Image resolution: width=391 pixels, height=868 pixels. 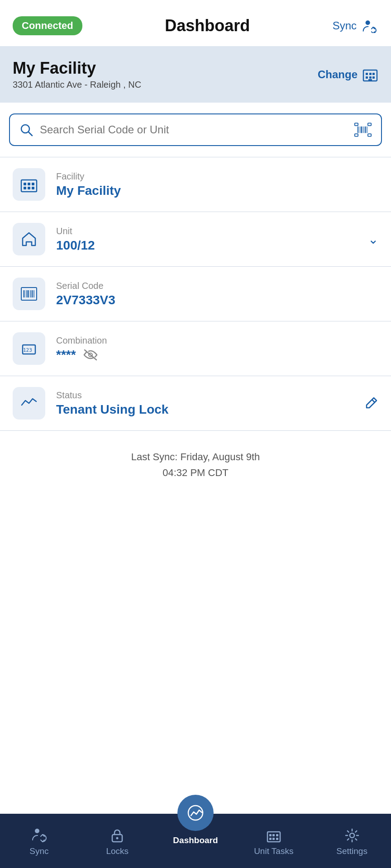 I want to click on status-content: Status Tenant Using Lock, so click(x=205, y=403).